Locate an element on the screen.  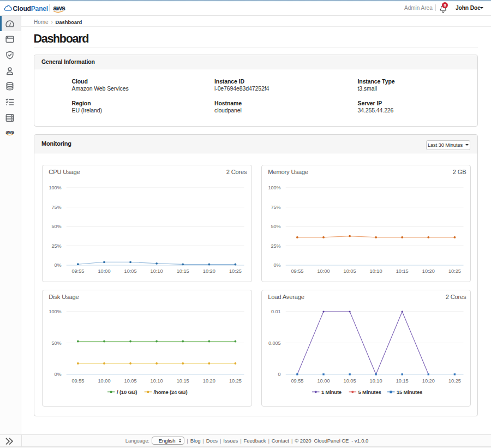
svg-text: 2 GB is located at coordinates (459, 172).